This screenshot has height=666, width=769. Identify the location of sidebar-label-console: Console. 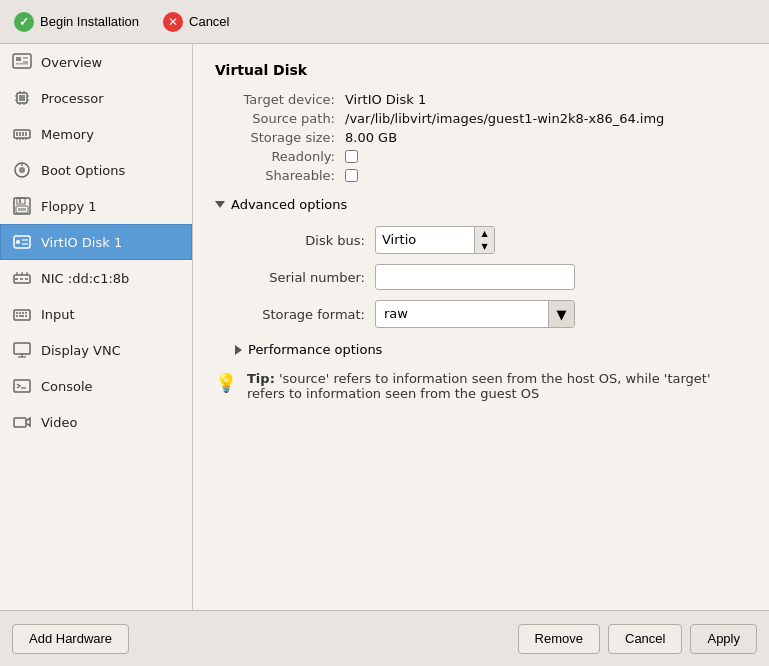
(67, 386).